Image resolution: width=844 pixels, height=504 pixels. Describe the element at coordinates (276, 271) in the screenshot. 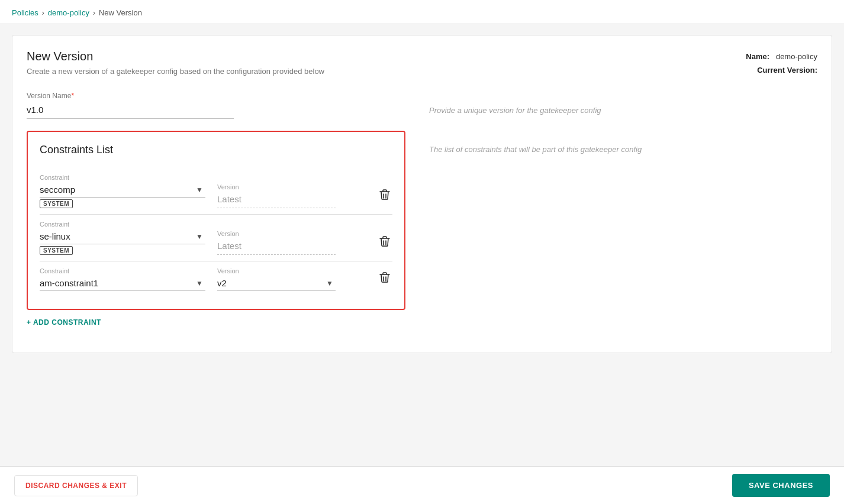

I see `version-label-3: Version` at that location.